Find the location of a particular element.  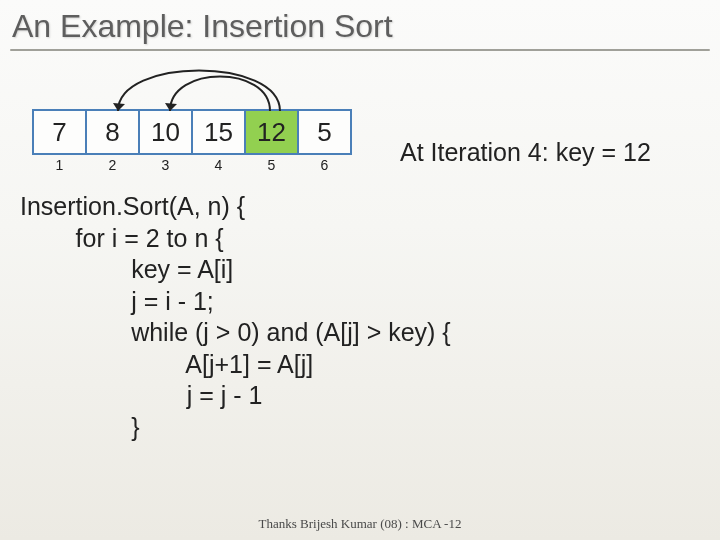

code-line: A[j+1] = A[j] is located at coordinates (166, 364).